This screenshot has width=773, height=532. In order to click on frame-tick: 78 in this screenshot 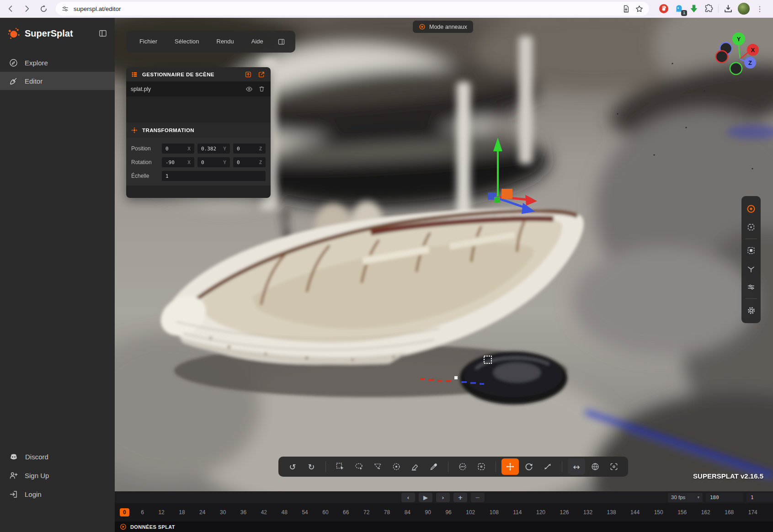, I will do `click(387, 512)`.